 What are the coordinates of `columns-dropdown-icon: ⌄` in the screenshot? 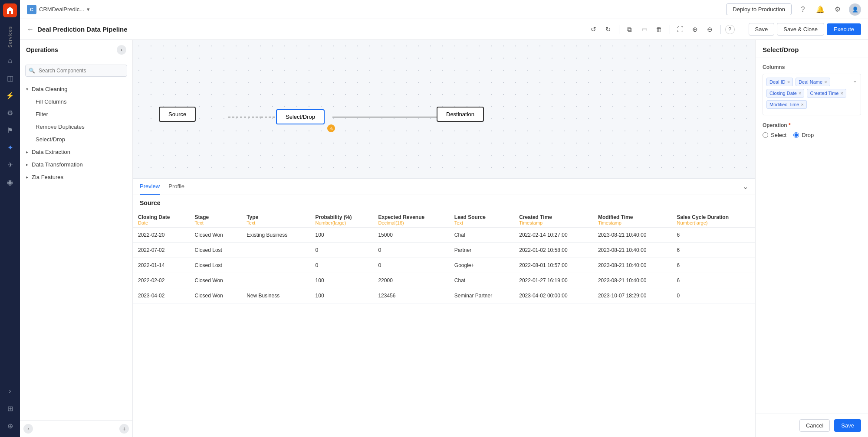 It's located at (855, 81).